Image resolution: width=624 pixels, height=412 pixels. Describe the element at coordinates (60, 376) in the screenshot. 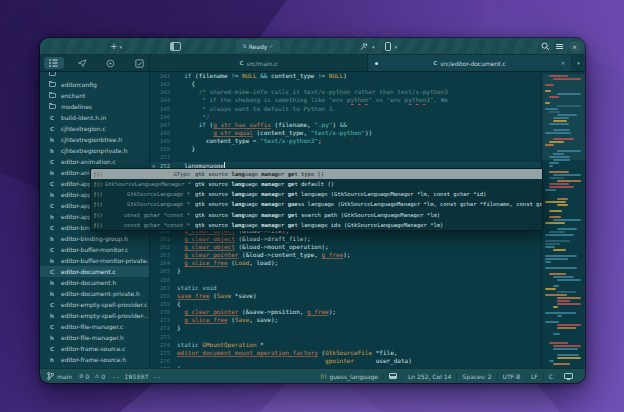

I see `branch-button: main` at that location.